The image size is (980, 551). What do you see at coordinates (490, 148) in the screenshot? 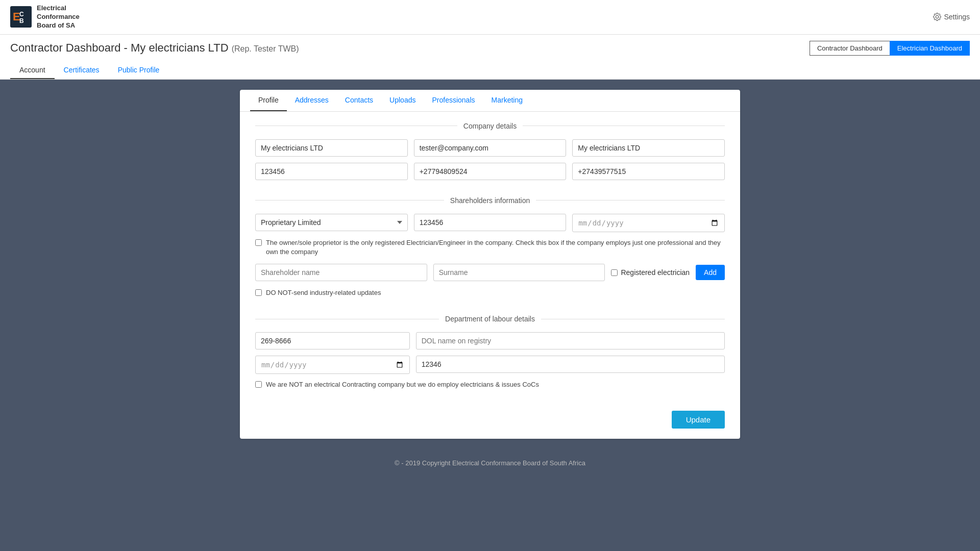
I see `email-field` at bounding box center [490, 148].